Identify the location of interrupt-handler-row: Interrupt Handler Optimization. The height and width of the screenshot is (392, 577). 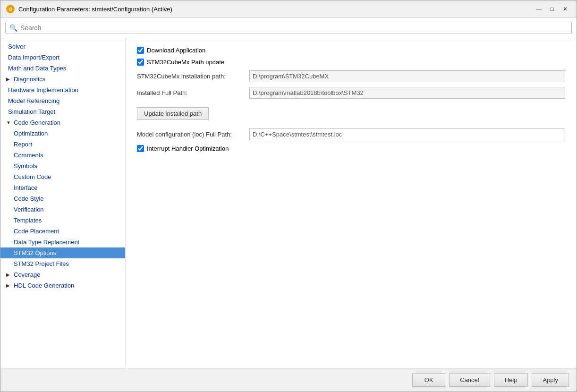
(351, 148).